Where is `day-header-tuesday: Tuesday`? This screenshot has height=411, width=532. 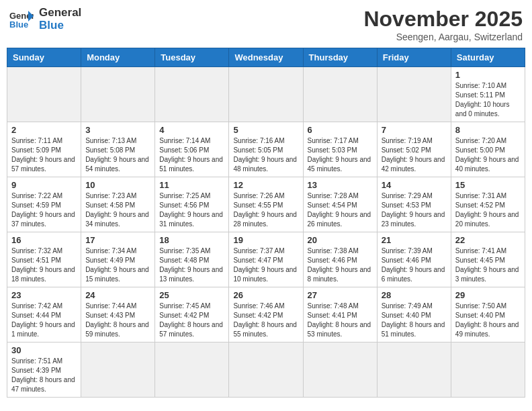 day-header-tuesday: Tuesday is located at coordinates (192, 58).